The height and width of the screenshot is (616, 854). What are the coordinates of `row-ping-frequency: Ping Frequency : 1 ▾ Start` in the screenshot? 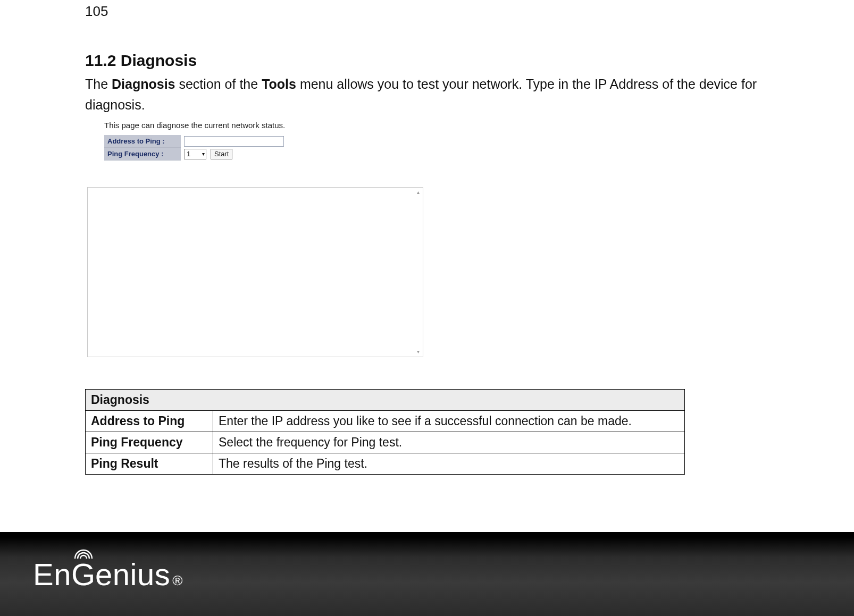 It's located at (269, 154).